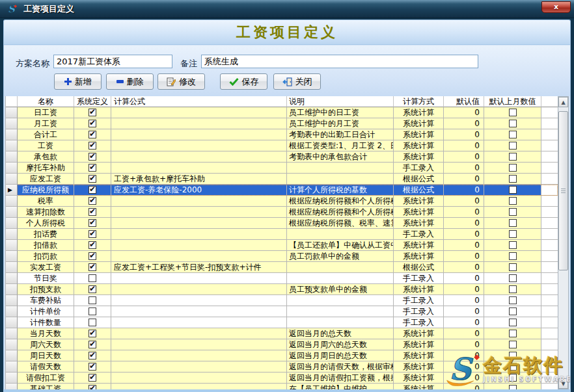 This screenshot has width=574, height=392. Describe the element at coordinates (282, 378) in the screenshot. I see `table-row: 请假扣工资 返回当月的请假扣工资额，根据审核通过的 系统计算 0` at that location.